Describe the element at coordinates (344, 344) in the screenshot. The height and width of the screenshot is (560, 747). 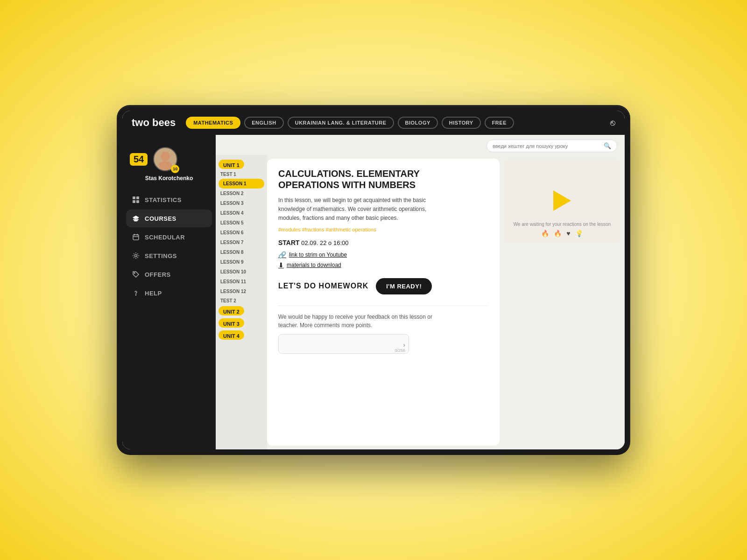
I see `feedback-input` at that location.